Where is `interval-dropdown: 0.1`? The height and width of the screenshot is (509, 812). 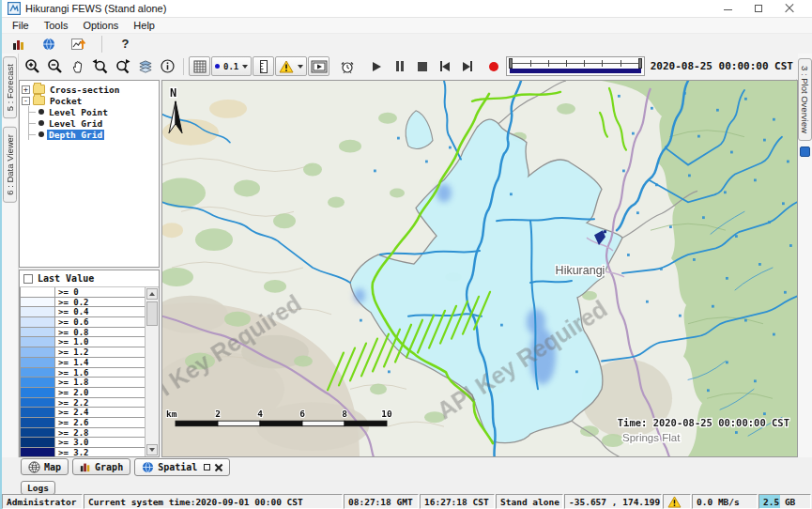 interval-dropdown: 0.1 is located at coordinates (231, 66).